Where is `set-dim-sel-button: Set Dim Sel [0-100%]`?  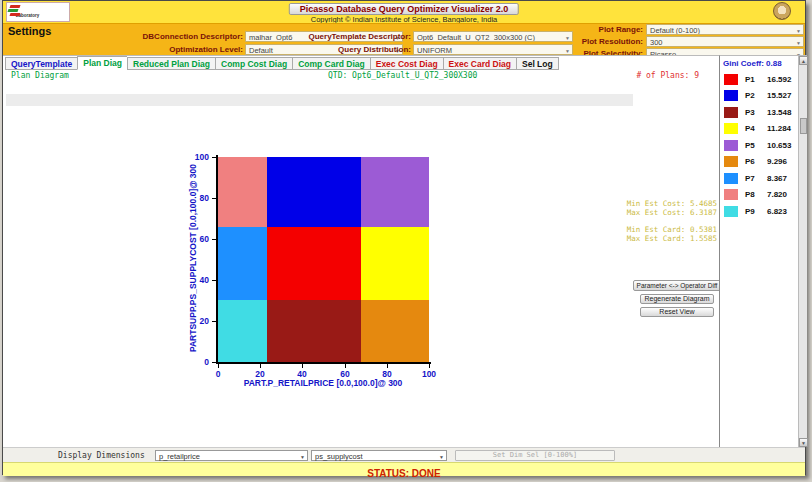 set-dim-sel-button: Set Dim Sel [0-100%] is located at coordinates (535, 456).